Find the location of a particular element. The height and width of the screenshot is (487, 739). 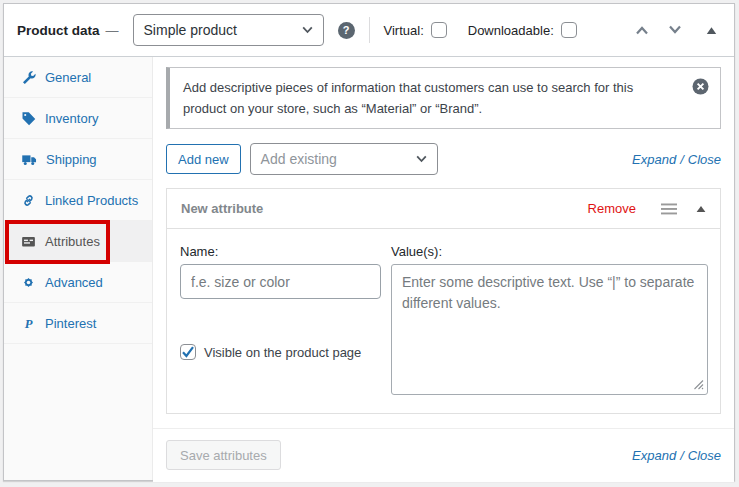

downloadable-checkbox is located at coordinates (569, 30).